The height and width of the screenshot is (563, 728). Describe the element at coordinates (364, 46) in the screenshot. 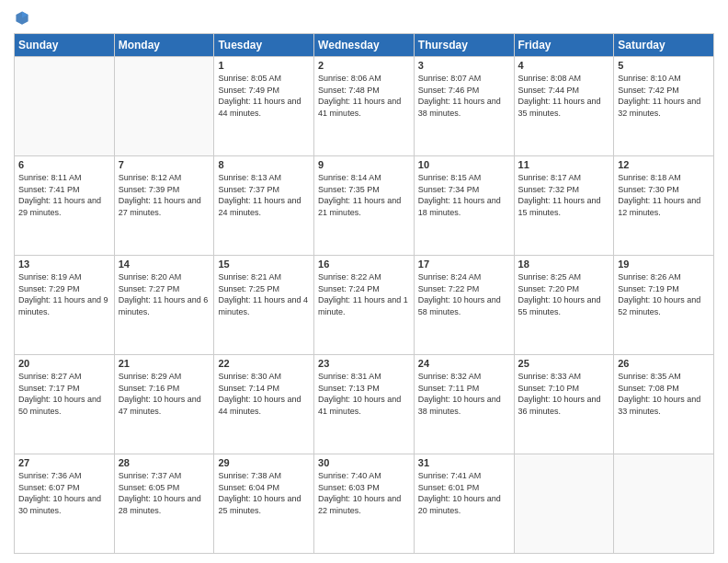

I see `weekday-header-wednesday: Wednesday` at that location.